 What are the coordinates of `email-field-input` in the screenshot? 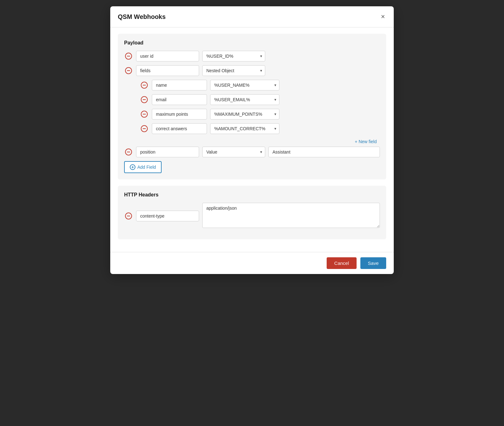 It's located at (180, 100).